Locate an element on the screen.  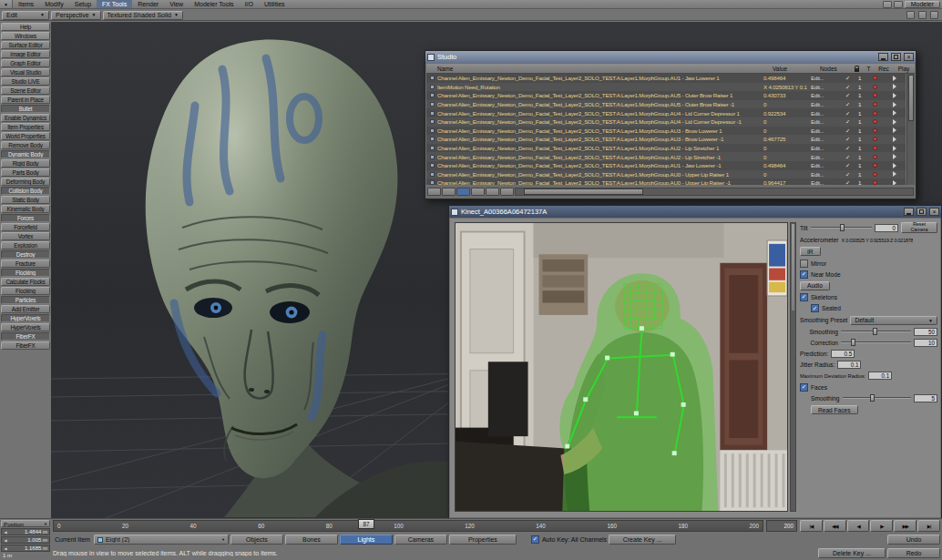
tilt-slider is located at coordinates (842, 228).